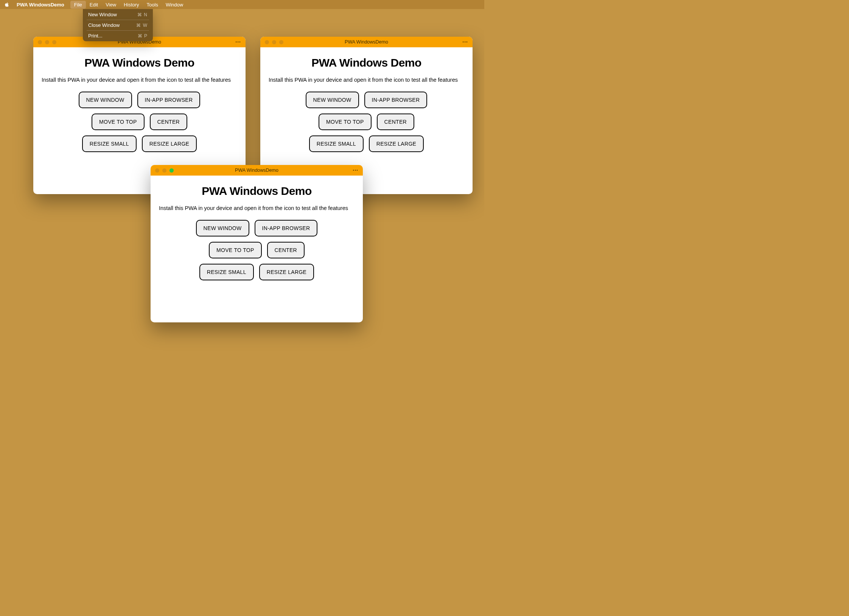 This screenshot has width=849, height=616. What do you see at coordinates (111, 5) in the screenshot?
I see `menu-item-view: View` at bounding box center [111, 5].